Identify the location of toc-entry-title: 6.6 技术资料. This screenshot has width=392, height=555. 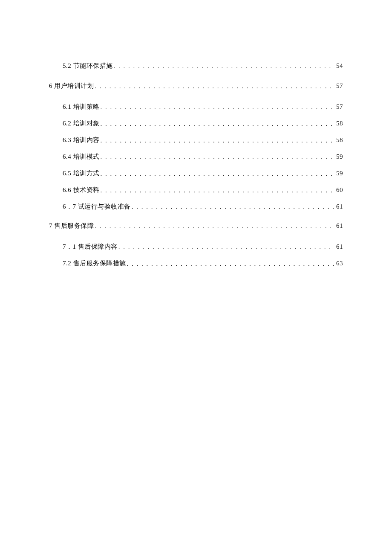
(81, 190).